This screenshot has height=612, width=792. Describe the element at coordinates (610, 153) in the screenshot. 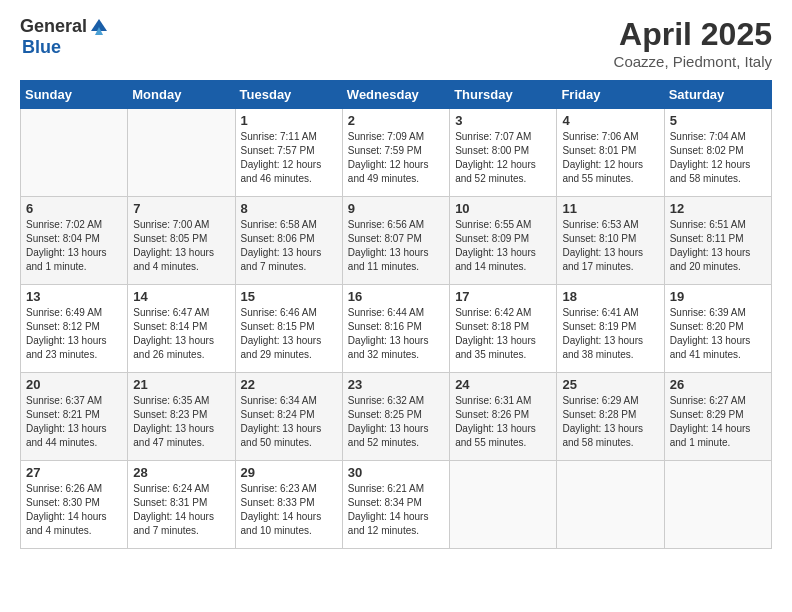

I see `calendar-day-cell: 4Sunrise: 7:06 AMSunset: 8:01 PMDaylight…` at that location.